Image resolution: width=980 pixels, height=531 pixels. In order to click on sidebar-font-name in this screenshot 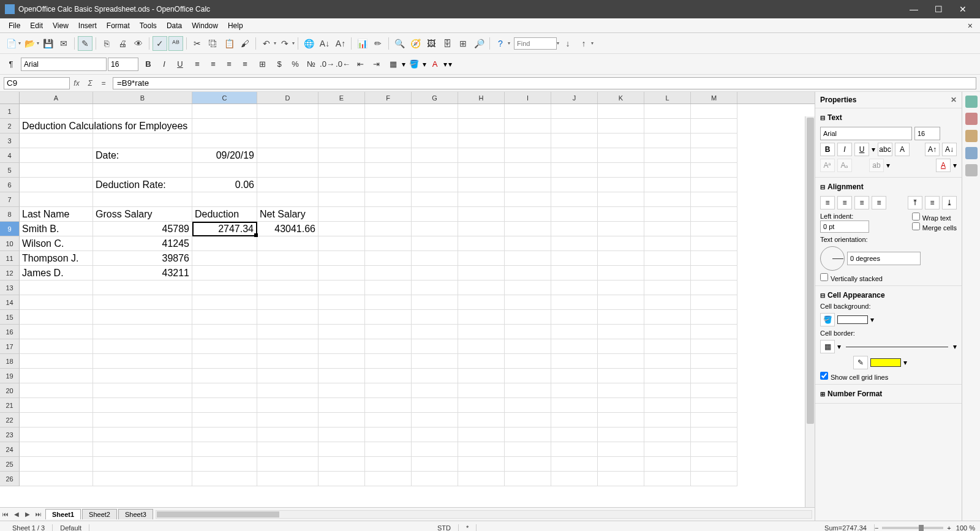, I will do `click(866, 134)`.